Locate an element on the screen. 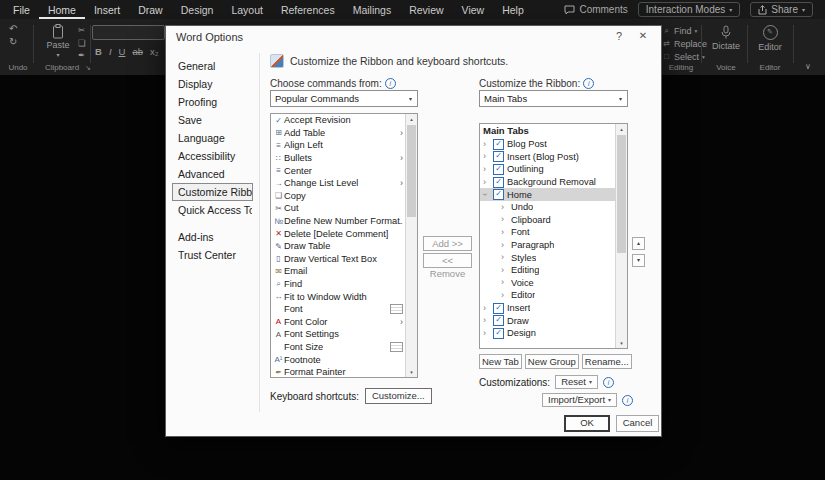 This screenshot has width=825, height=480. strikethrough-button: ab is located at coordinates (138, 52).